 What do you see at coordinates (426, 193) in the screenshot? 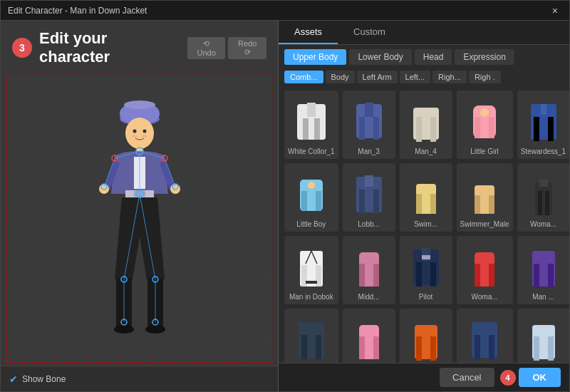
I see `asset-thumb-swim` at bounding box center [426, 193].